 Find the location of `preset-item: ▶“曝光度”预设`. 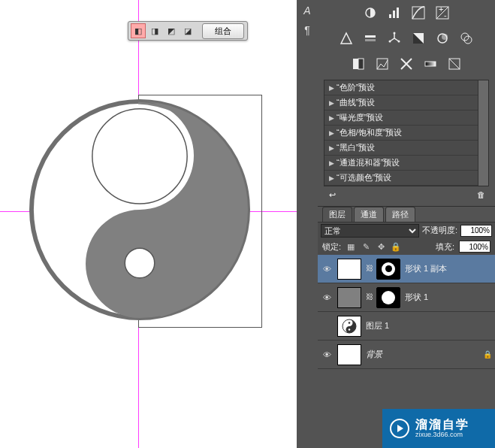

preset-item: ▶“曝光度”预设 is located at coordinates (406, 118).